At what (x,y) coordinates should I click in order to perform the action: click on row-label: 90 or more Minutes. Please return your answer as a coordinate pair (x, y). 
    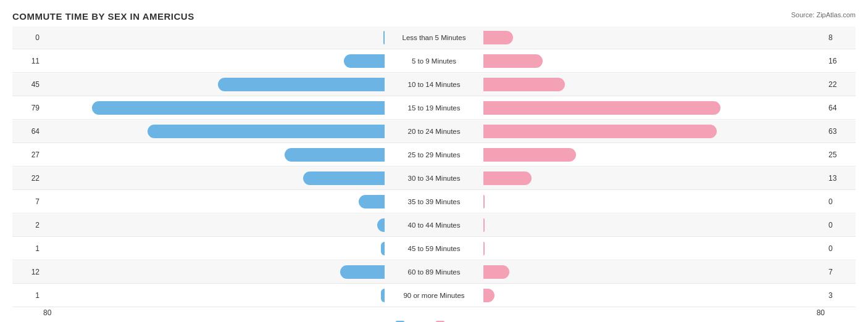
    Looking at the image, I should click on (434, 295).